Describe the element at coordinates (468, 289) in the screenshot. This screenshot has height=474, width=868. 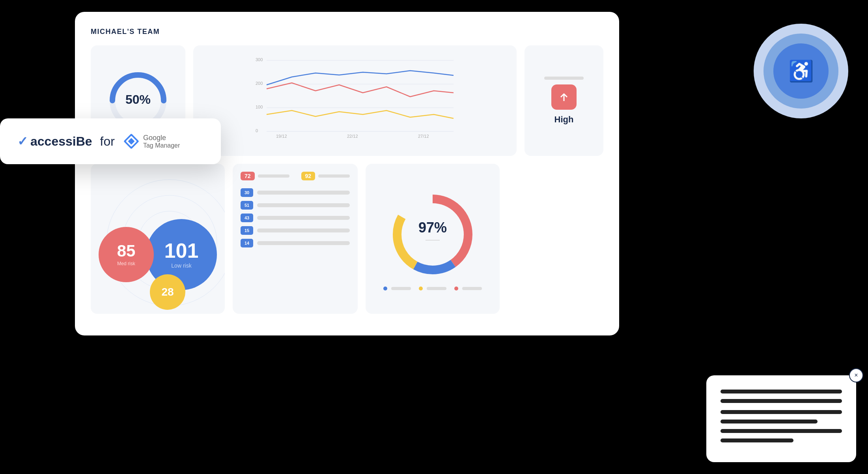
I see `legend-red` at that location.